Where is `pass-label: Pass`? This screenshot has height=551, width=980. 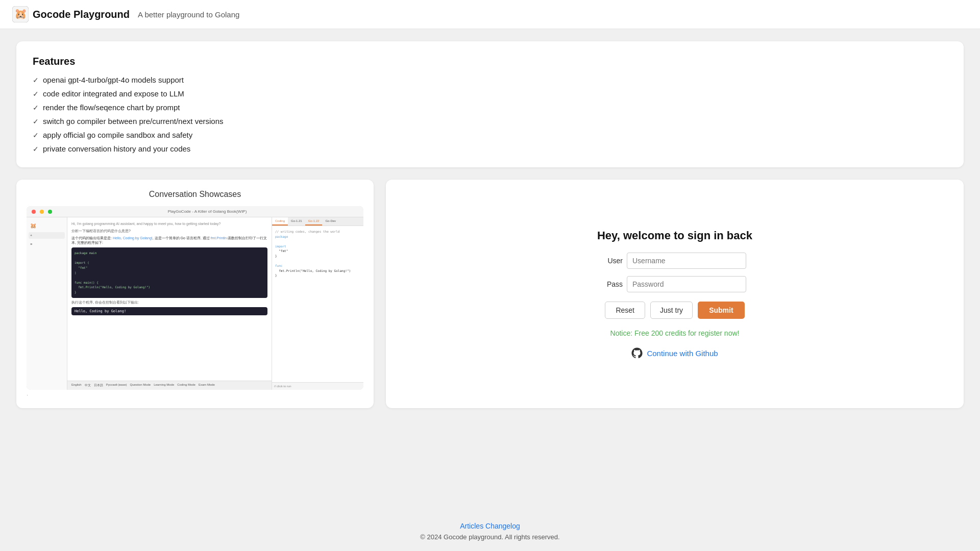 pass-label: Pass is located at coordinates (613, 284).